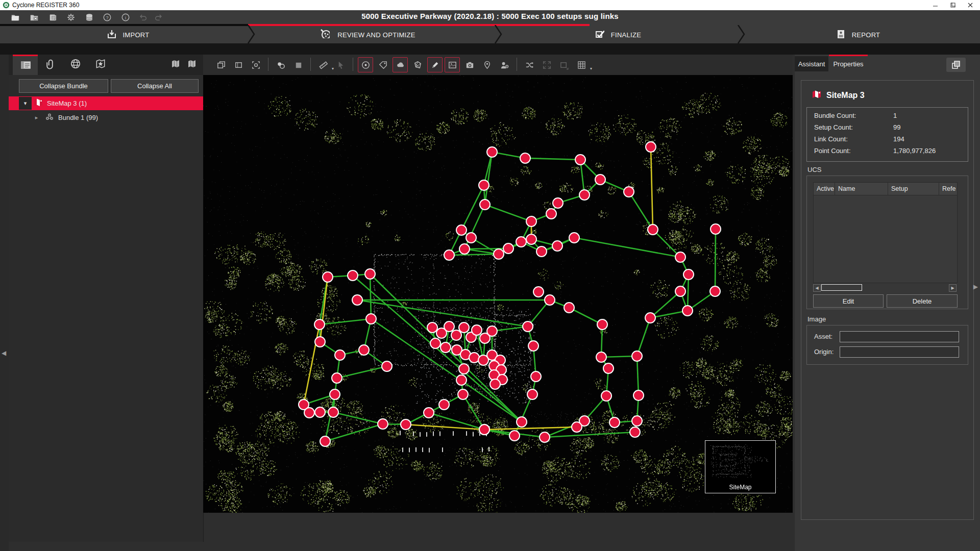 This screenshot has height=551, width=980. I want to click on tab-properties: Properties, so click(848, 64).